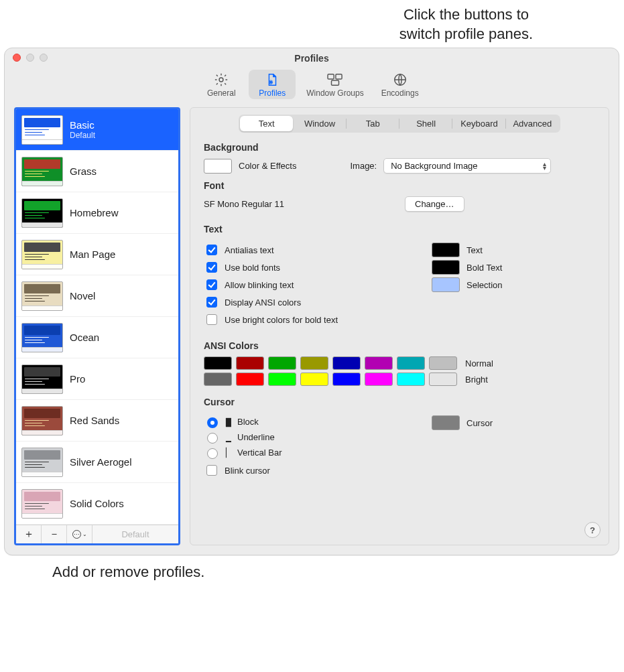 Image resolution: width=624 pixels, height=672 pixels. I want to click on remove-profile-button: －, so click(54, 535).